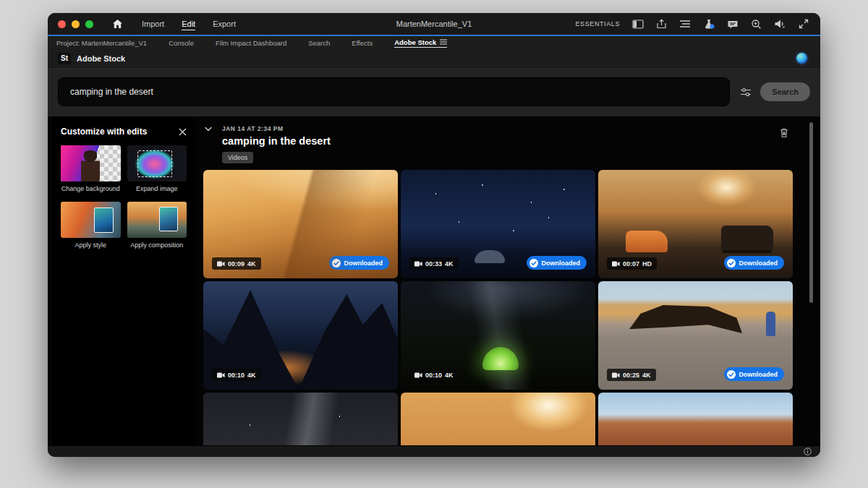 The image size is (868, 488). What do you see at coordinates (393, 92) in the screenshot?
I see `search-input` at bounding box center [393, 92].